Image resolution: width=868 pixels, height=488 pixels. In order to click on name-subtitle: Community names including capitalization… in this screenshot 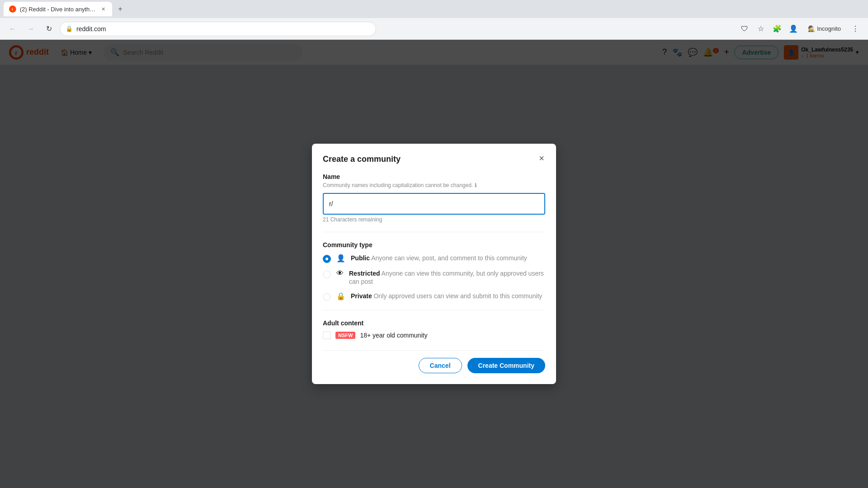, I will do `click(434, 185)`.